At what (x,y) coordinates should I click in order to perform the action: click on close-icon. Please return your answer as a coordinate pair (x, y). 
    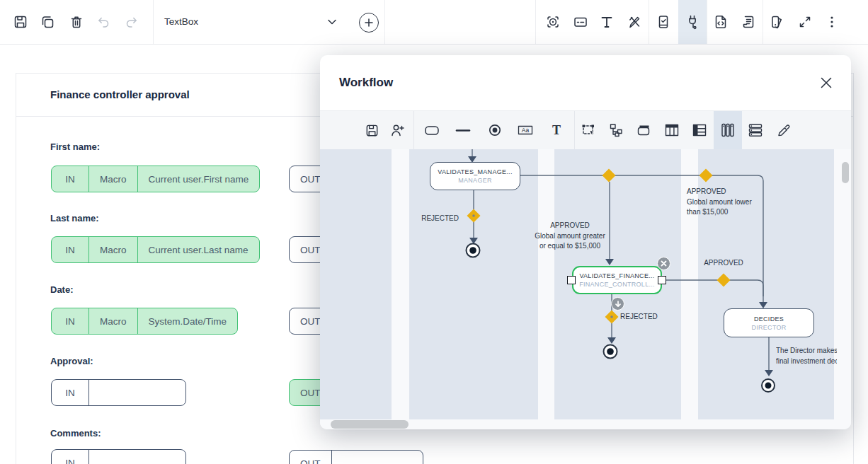
    Looking at the image, I should click on (826, 83).